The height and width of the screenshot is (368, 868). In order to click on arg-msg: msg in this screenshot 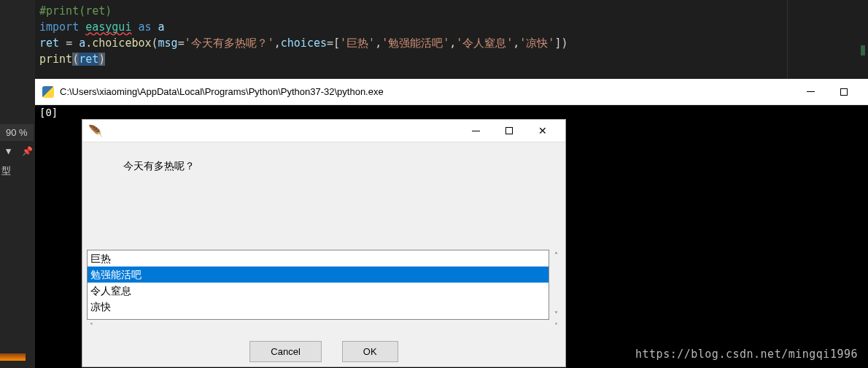, I will do `click(168, 43)`.